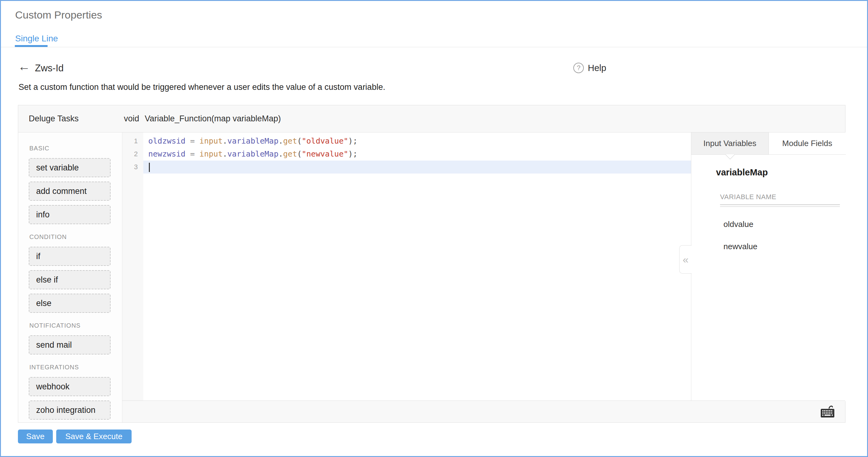 The width and height of the screenshot is (868, 457). Describe the element at coordinates (435, 47) in the screenshot. I see `header-divider` at that location.